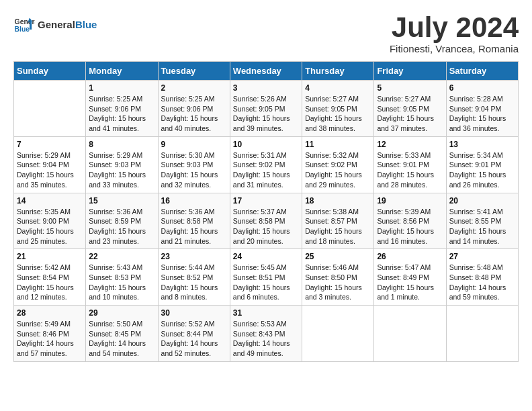 Image resolution: width=532 pixels, height=411 pixels. Describe the element at coordinates (410, 165) in the screenshot. I see `calendar-cell: 12Sunrise: 5:33 AM Sunset: 9:01 PM Dayli…` at that location.